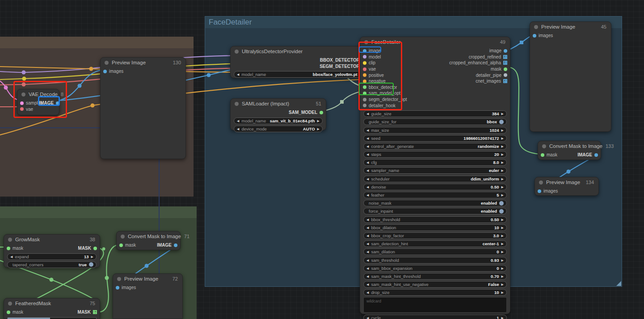  Describe the element at coordinates (435, 139) in the screenshot. I see `widget-seed: ◀seed198660120074172▶` at that location.